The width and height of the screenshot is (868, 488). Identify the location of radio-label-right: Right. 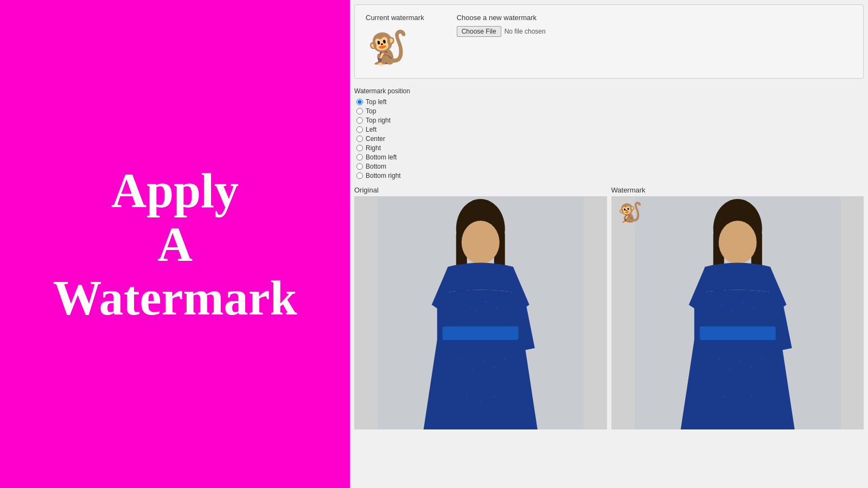
(373, 148).